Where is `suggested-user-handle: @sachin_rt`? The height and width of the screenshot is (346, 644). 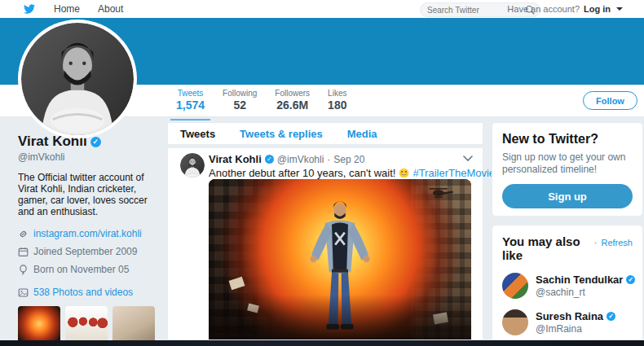
suggested-user-handle: @sachin_rt is located at coordinates (585, 292).